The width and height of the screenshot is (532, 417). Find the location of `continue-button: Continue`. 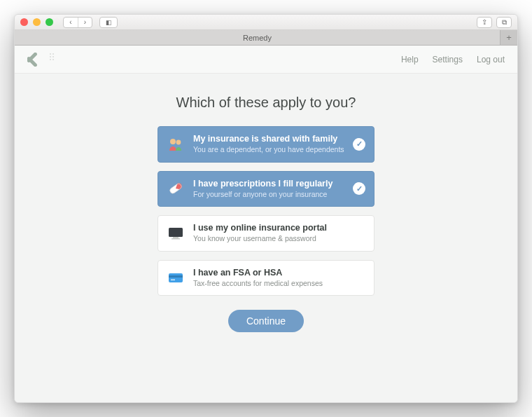

continue-button: Continue is located at coordinates (266, 321).